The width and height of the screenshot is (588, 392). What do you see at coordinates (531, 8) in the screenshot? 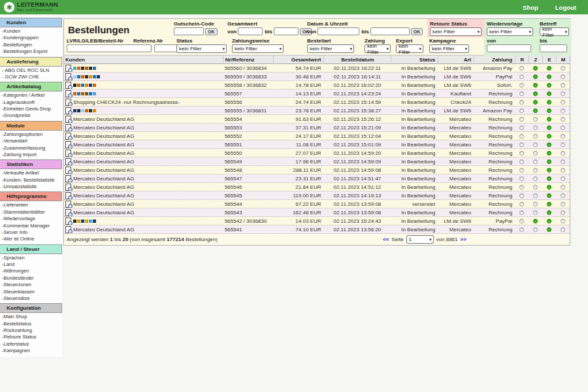
I see `shop-link: Shop` at bounding box center [531, 8].